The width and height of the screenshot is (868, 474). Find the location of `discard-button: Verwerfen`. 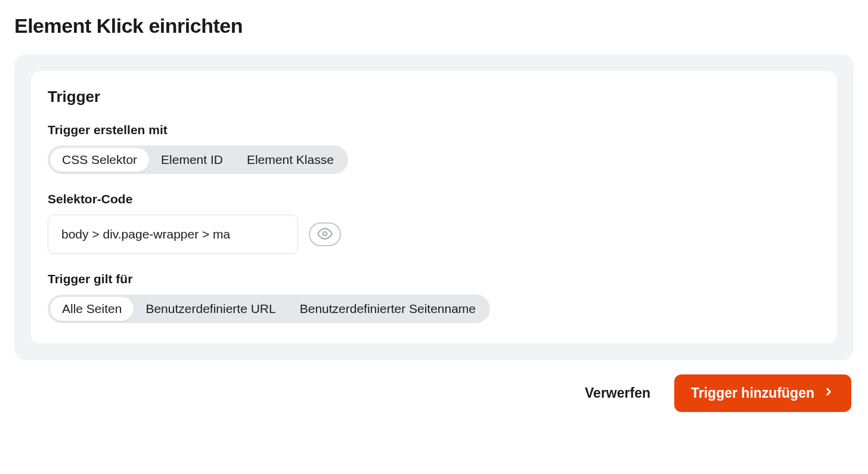

discard-button: Verwerfen is located at coordinates (618, 394).